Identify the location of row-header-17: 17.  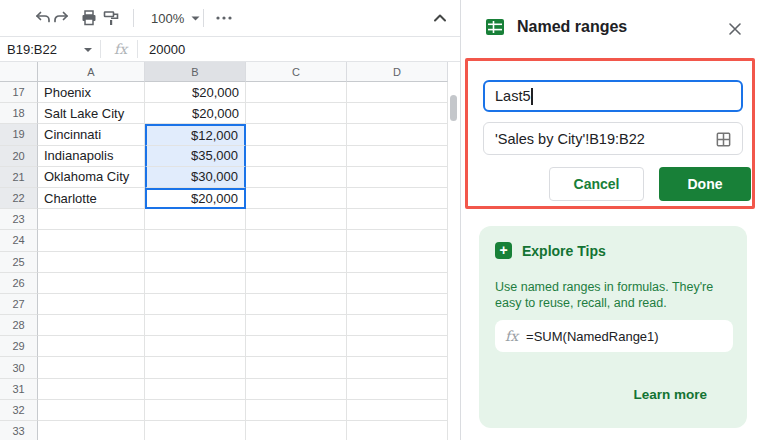
(19, 92).